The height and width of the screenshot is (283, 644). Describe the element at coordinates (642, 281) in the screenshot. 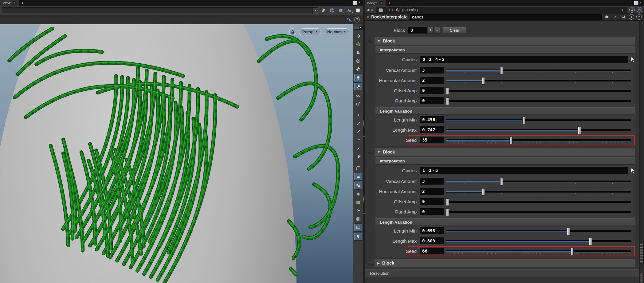

I see `scroll-down-icon: ▼` at that location.